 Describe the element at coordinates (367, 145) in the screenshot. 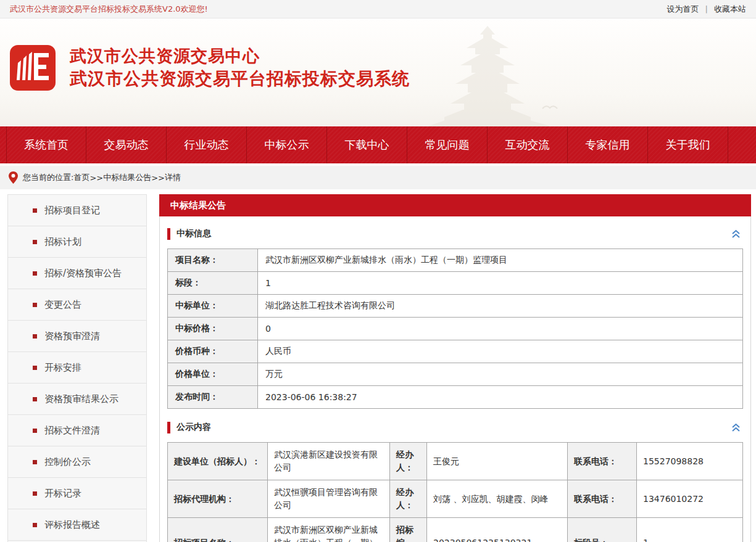

I see `nav-item-download: 下载中心` at that location.